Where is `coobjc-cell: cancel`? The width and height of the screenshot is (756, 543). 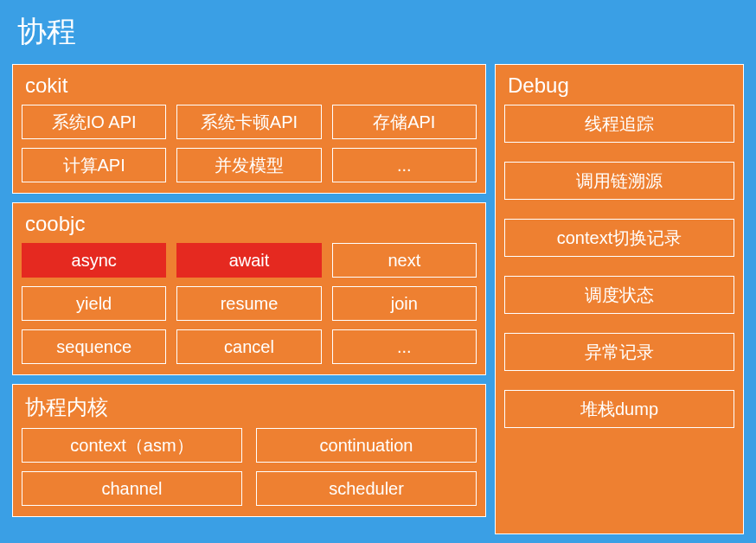 coobjc-cell: cancel is located at coordinates (249, 347).